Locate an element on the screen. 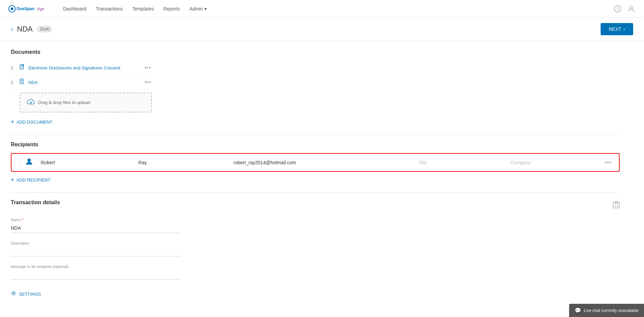  name-input is located at coordinates (96, 228).